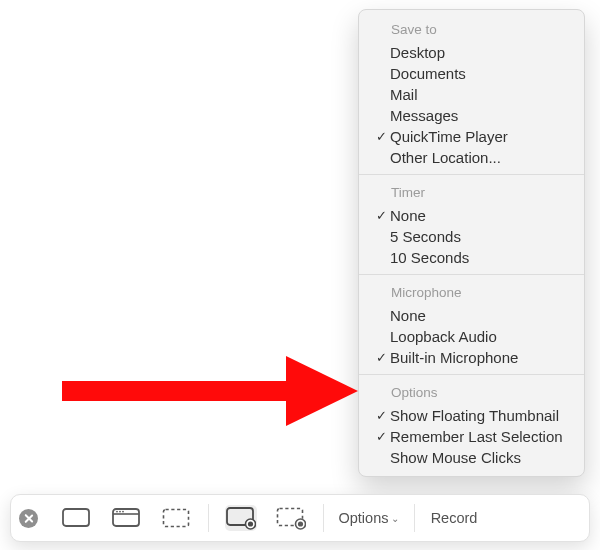 Image resolution: width=600 pixels, height=550 pixels. I want to click on menu-item-label: Show Floating Thumbnail, so click(481, 416).